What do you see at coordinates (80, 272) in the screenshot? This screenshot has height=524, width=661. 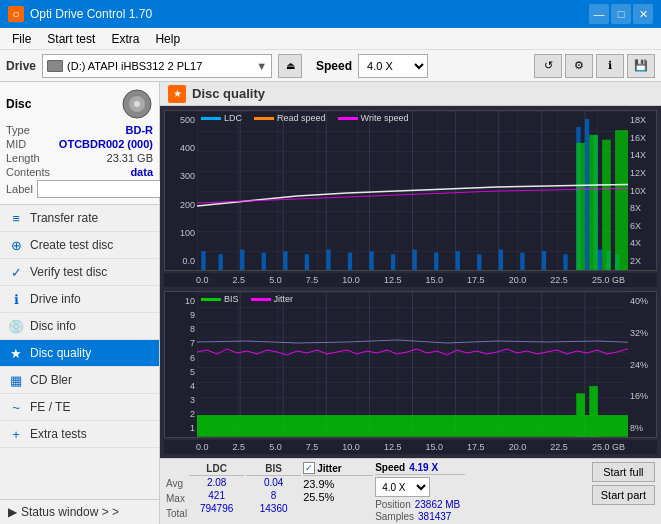 I see `sidebar-item-verify-test-disc: ✓ Verify test disc` at bounding box center [80, 272].